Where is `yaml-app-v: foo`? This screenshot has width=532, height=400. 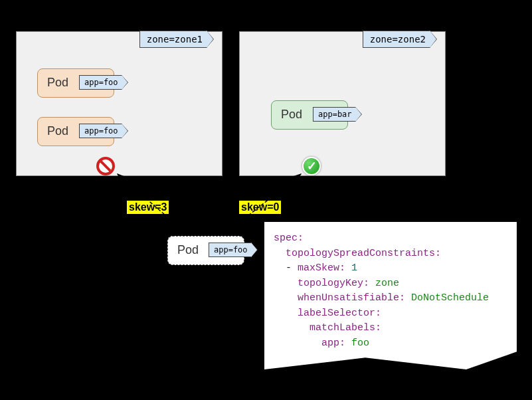 yaml-app-v: foo is located at coordinates (360, 343).